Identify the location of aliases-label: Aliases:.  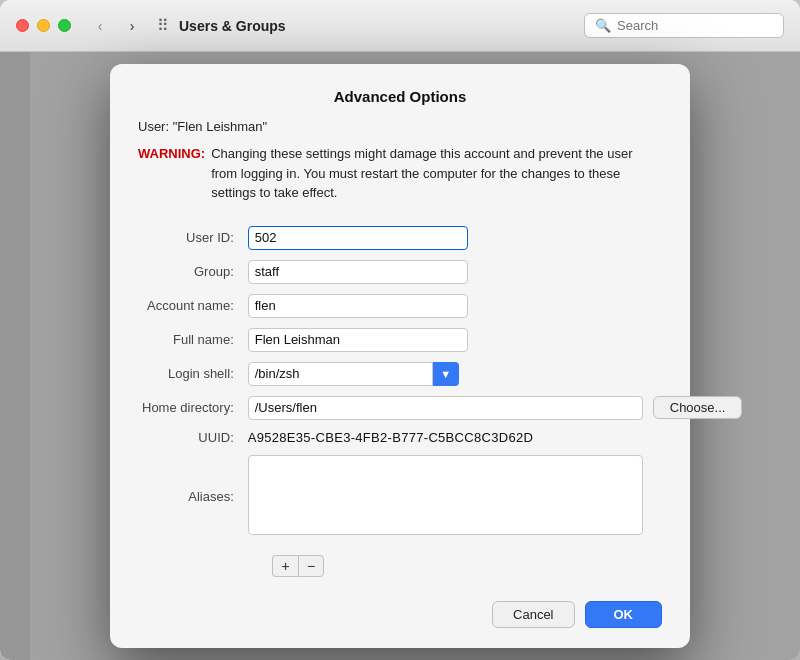
(191, 496).